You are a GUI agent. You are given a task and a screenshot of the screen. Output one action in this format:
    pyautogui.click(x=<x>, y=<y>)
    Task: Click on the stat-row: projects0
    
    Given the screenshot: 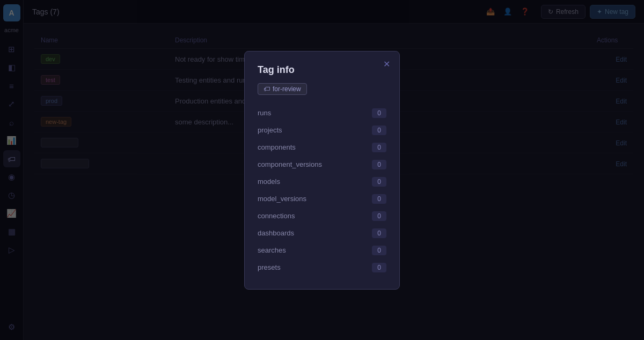 What is the action you would take?
    pyautogui.click(x=322, y=130)
    